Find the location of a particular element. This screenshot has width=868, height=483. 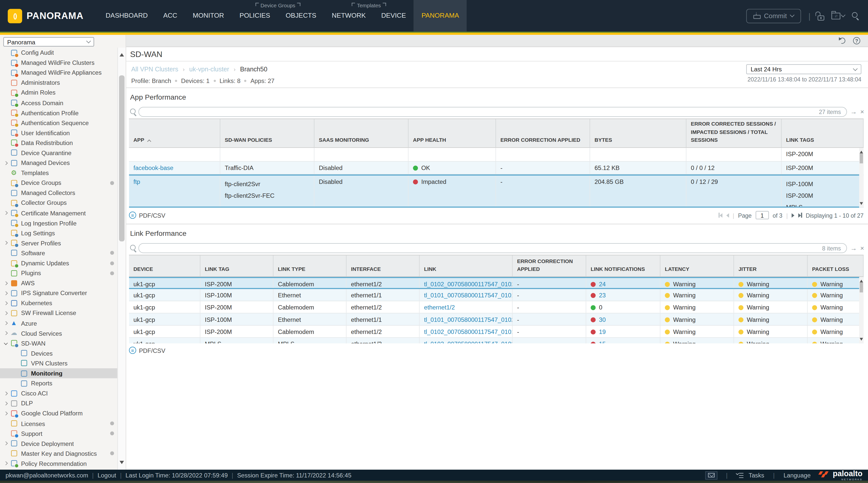

sidebar-item-data-redistribution: Data Redistribution is located at coordinates (59, 143).